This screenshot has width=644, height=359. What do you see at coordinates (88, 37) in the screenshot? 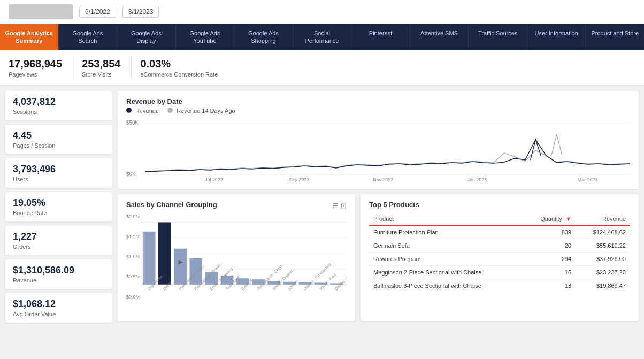
I see `nav-tab-1: Google Ads Search` at bounding box center [88, 37].